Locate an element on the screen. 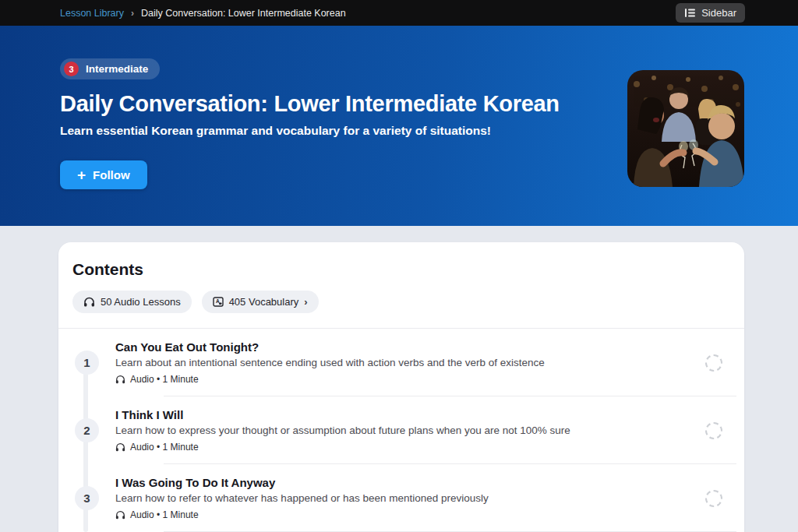 Image resolution: width=798 pixels, height=532 pixels. lesson-row-2: 2 I Think I Will Learn how to express yo… is located at coordinates (401, 430).